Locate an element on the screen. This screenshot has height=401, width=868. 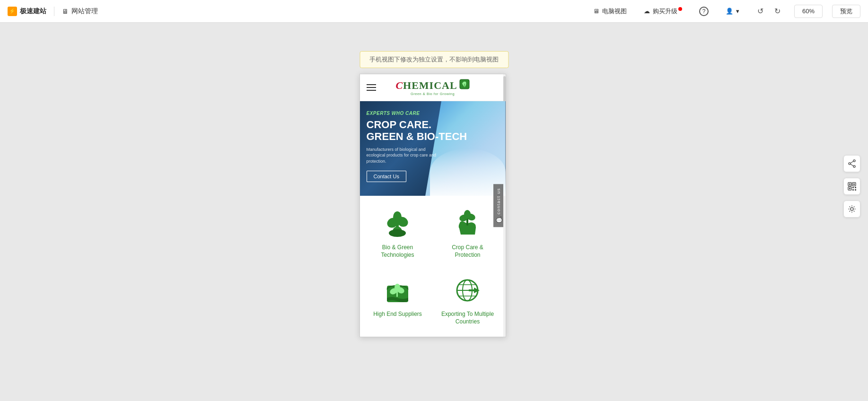
undo-button: ↺ is located at coordinates (760, 11).